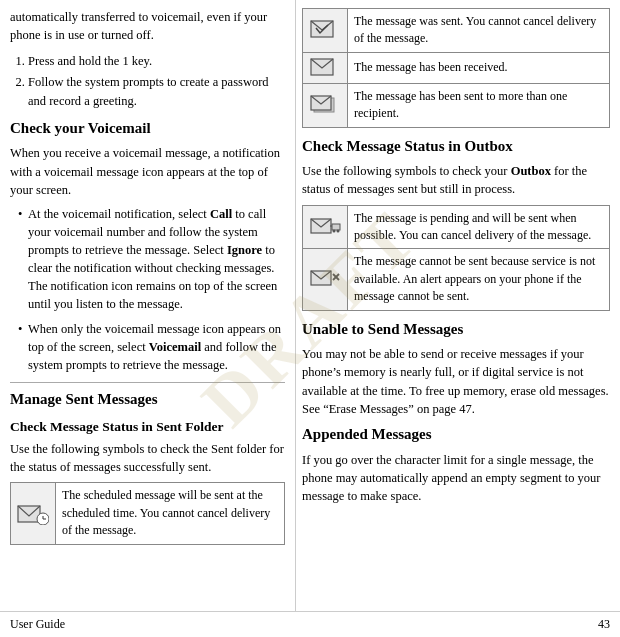  I want to click on outbox-body: Use the following symbols to check your …, so click(456, 180).